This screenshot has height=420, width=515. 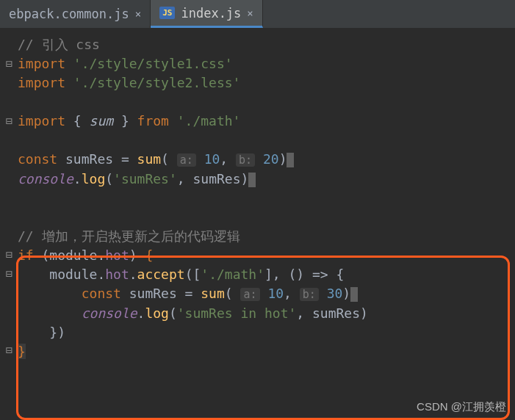 I want to click on tab-label: index.js, so click(x=211, y=13).